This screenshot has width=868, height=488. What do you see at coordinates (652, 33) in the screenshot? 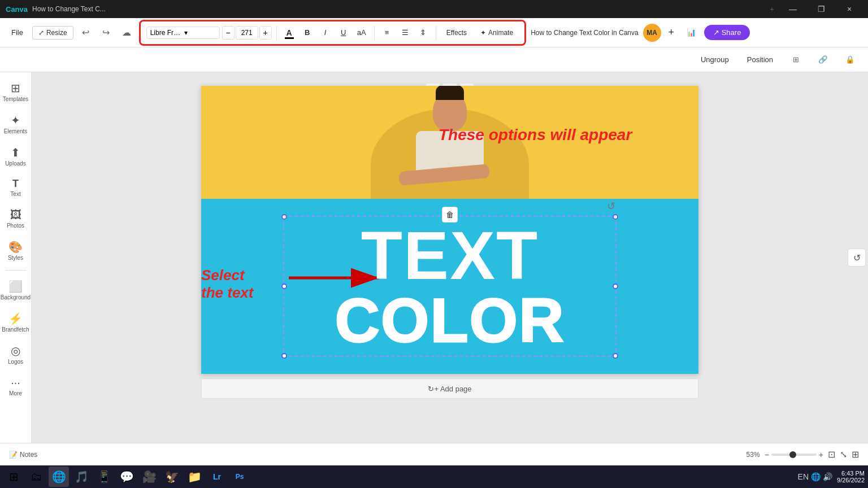
I see `user-avatar-btn: MA` at bounding box center [652, 33].